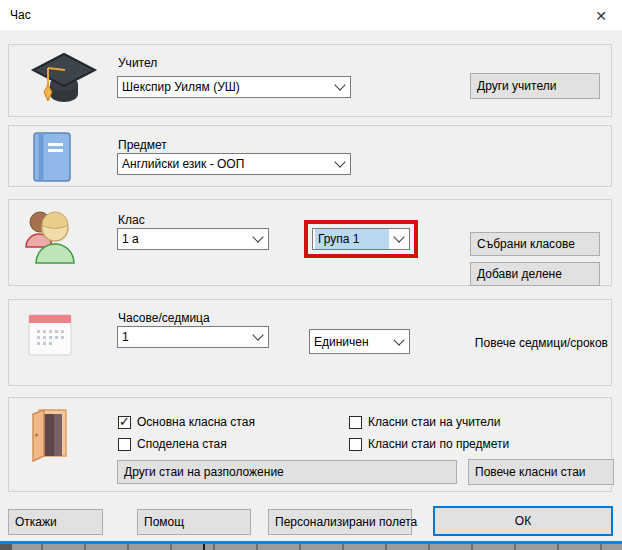 This screenshot has width=622, height=550. What do you see at coordinates (310, 80) in the screenshot?
I see `teacher-section: Учител Шекспир Уилям (УШ) Други учители` at bounding box center [310, 80].